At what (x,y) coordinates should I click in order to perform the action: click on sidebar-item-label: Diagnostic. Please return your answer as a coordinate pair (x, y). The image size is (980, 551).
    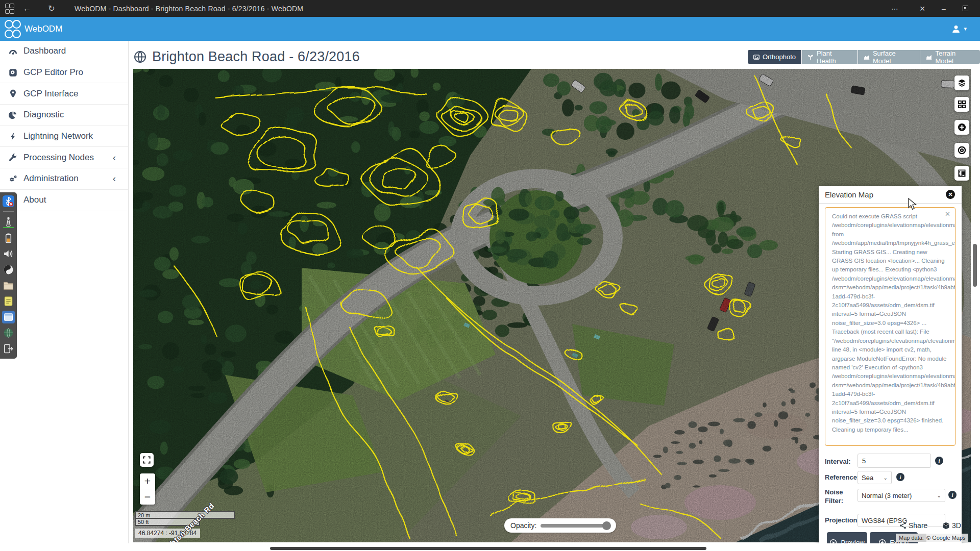
    Looking at the image, I should click on (44, 115).